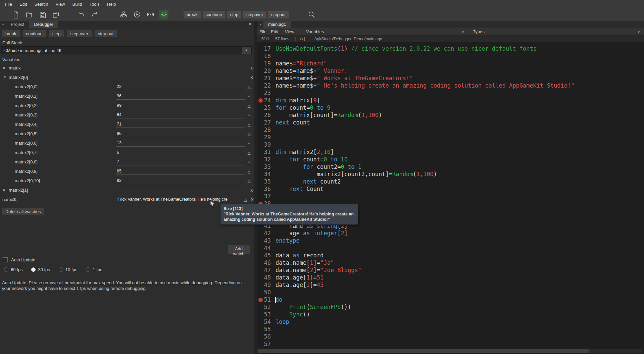 Image resolution: width=644 pixels, height=354 pixels. Describe the element at coordinates (451, 86) in the screenshot. I see `code-line: 22name$=name$+" He's helping create an a…` at that location.